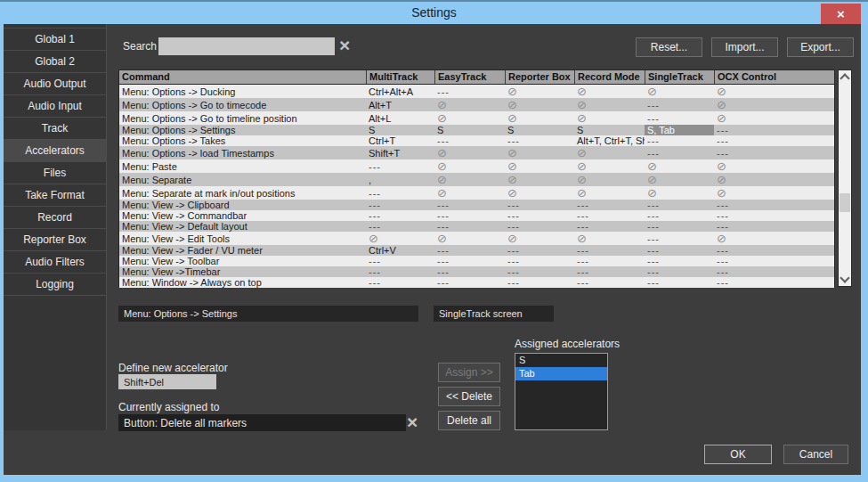 The height and width of the screenshot is (482, 868). I want to click on command-cell: Menu: View -> Toolbar, so click(242, 261).